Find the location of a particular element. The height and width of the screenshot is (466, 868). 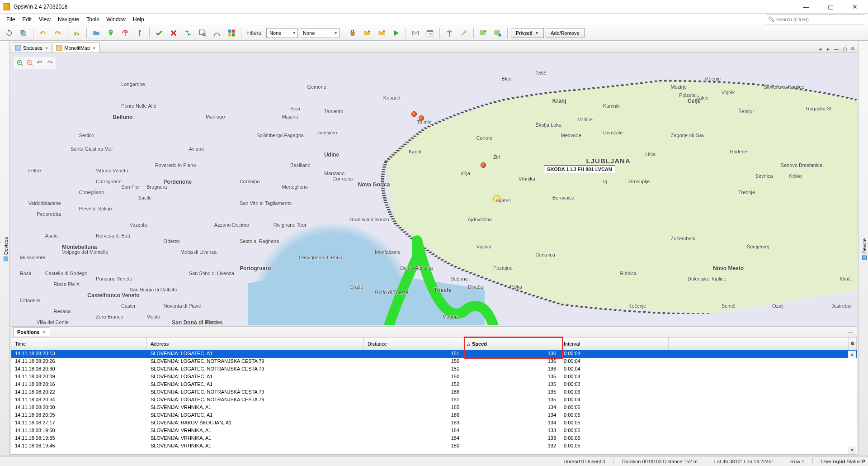

menu-file: File is located at coordinates (11, 19).